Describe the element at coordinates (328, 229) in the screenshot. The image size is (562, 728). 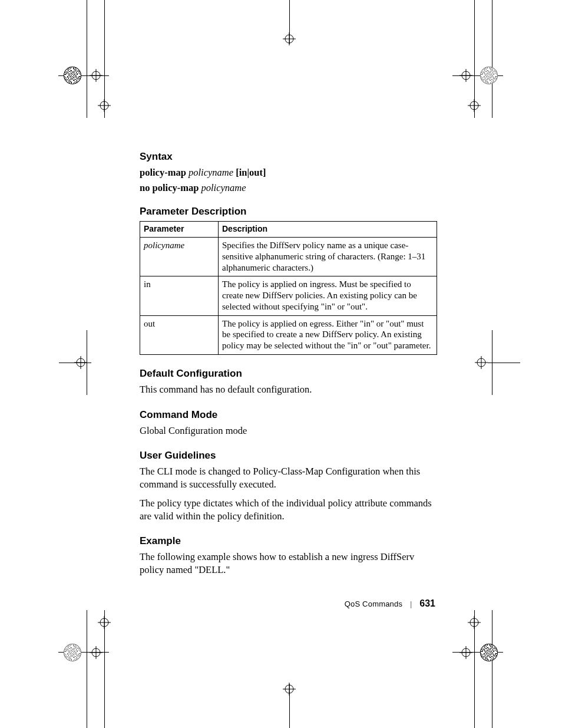
I see `col-header-description: Description` at that location.